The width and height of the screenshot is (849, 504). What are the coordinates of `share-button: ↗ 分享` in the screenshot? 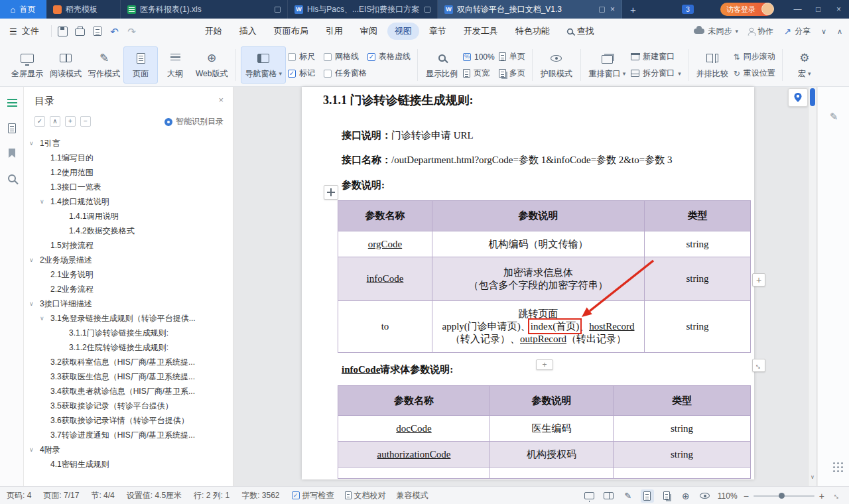 It's located at (797, 32).